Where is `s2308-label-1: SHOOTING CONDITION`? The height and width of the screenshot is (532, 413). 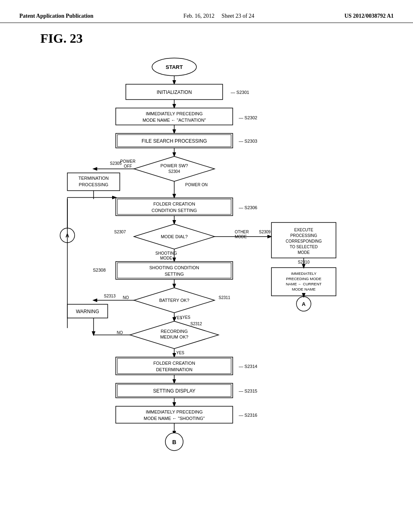 s2308-label-1: SHOOTING CONDITION is located at coordinates (174, 268).